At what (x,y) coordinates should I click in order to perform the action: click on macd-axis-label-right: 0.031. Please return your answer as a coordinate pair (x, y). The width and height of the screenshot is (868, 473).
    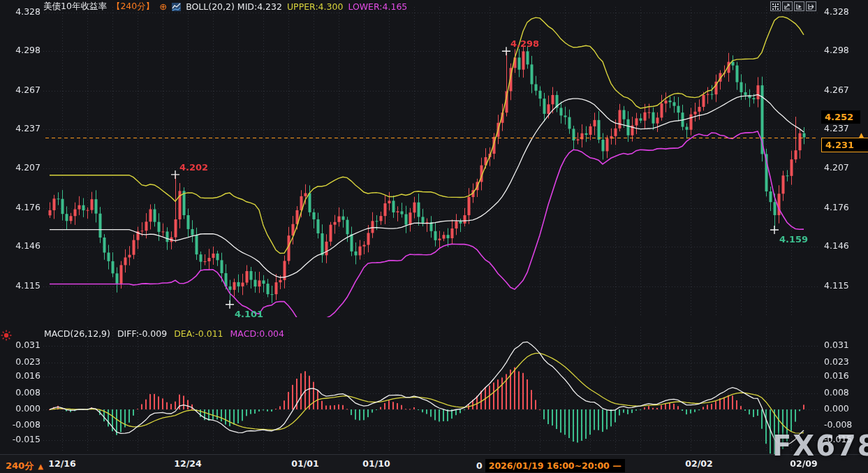
    Looking at the image, I should click on (837, 345).